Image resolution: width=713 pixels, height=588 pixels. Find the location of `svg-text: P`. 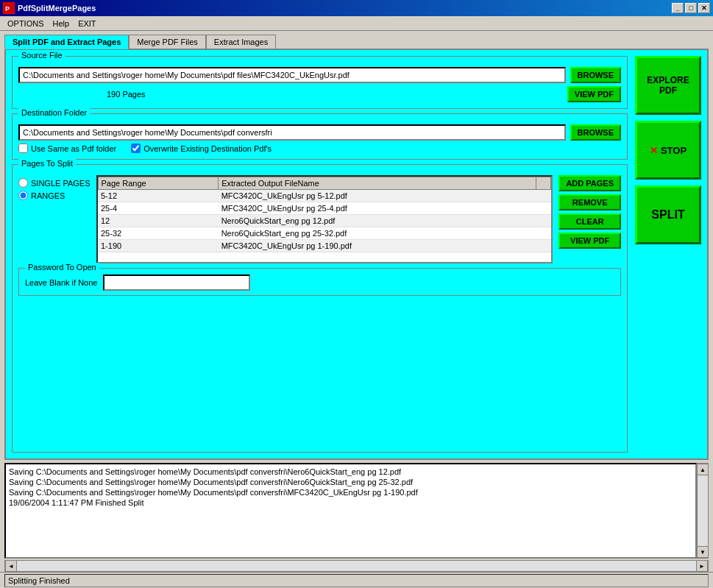

svg-text: P is located at coordinates (7, 9).